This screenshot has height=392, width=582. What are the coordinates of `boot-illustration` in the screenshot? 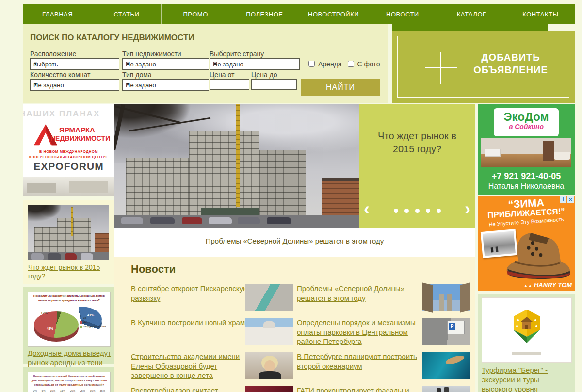 It's located at (537, 255).